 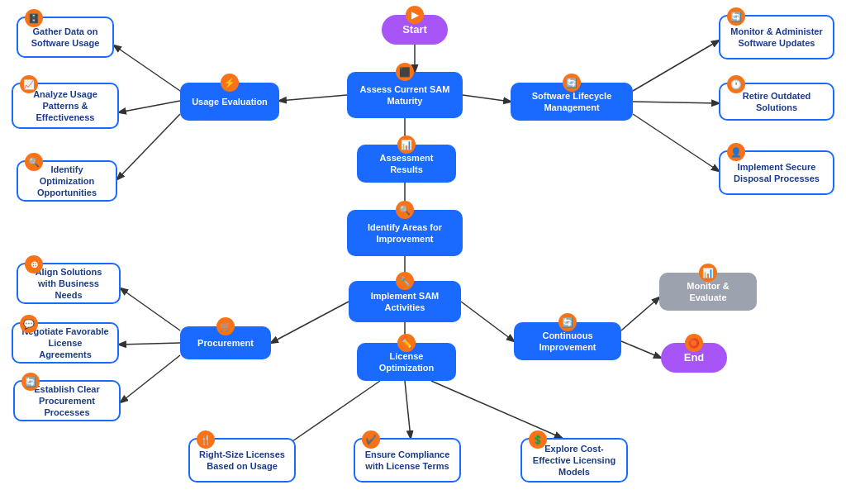 What do you see at coordinates (777, 37) in the screenshot?
I see `monitor-adm-box: 🔄 Monitor & Administer Software Updates` at bounding box center [777, 37].